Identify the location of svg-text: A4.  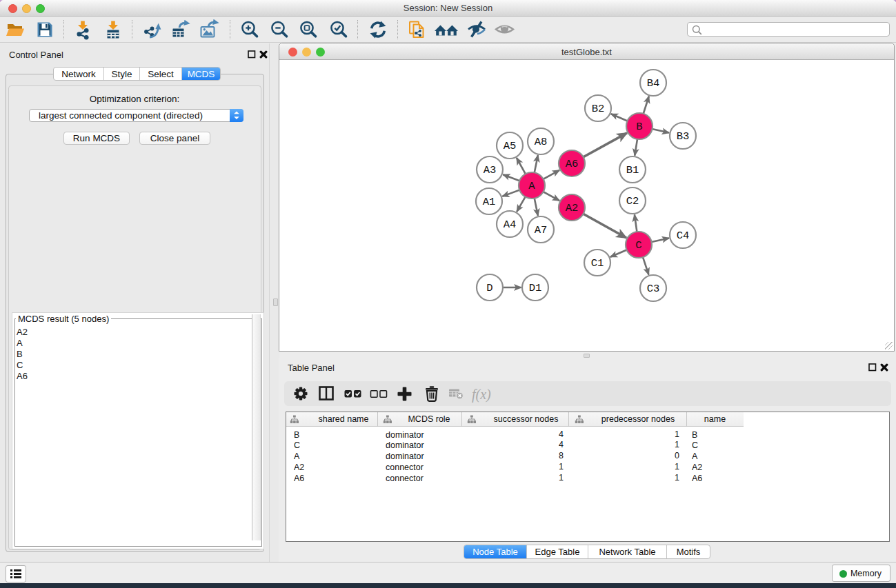
(510, 225).